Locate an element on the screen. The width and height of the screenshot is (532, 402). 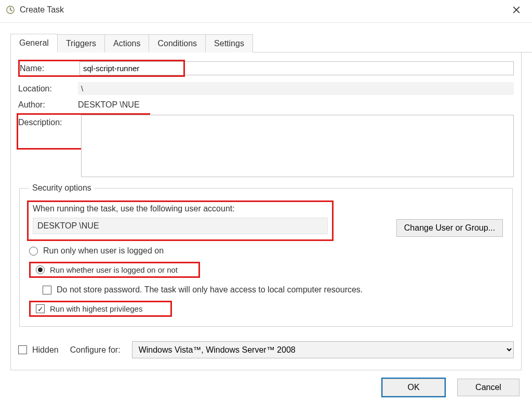
row-name: Name: is located at coordinates (266, 69).